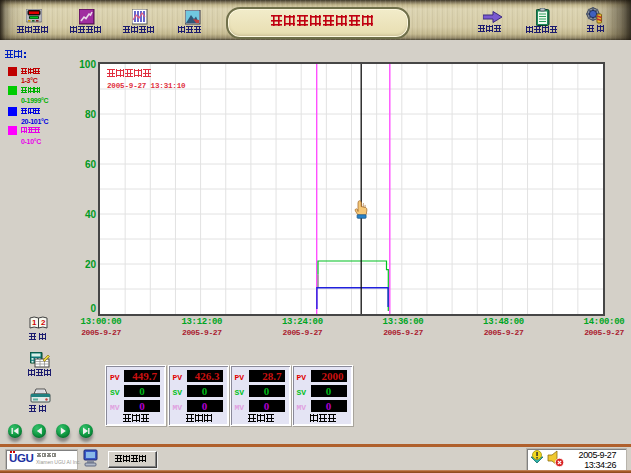  What do you see at coordinates (44, 322) in the screenshot?
I see `svg-text: 2` at bounding box center [44, 322].